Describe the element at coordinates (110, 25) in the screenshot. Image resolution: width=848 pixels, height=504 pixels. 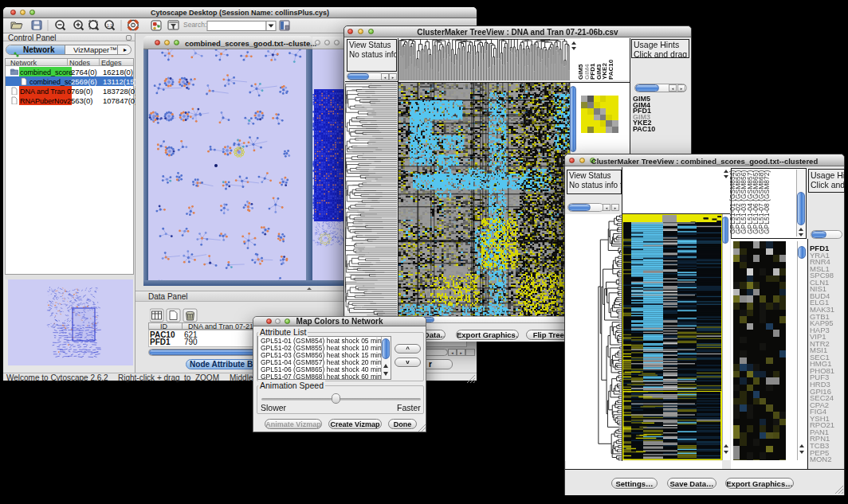
I see `svg-text: 1:1` at that location.